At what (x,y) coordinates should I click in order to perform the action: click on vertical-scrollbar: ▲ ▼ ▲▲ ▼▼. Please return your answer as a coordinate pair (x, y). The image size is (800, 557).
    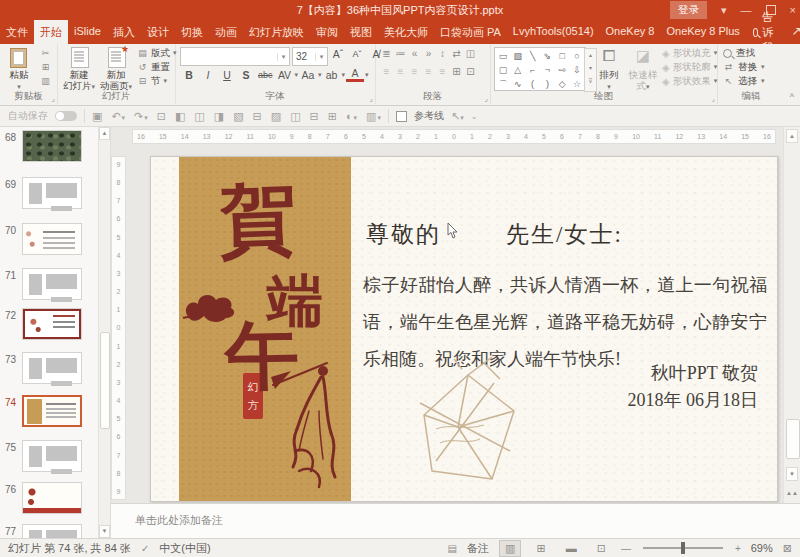
    Looking at the image, I should click on (792, 324).